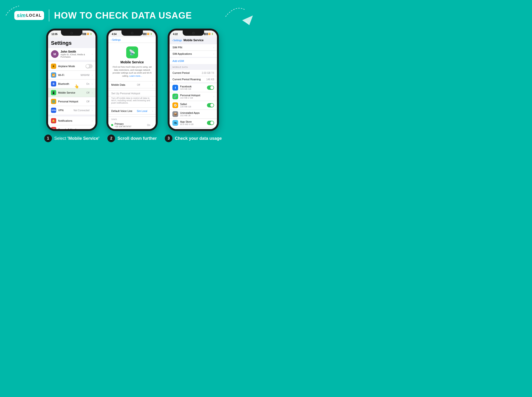 Image resolution: width=532 pixels, height=397 pixels. What do you see at coordinates (72, 66) in the screenshot?
I see `airplane-mode-item: ✈ Airplane Mode` at bounding box center [72, 66].